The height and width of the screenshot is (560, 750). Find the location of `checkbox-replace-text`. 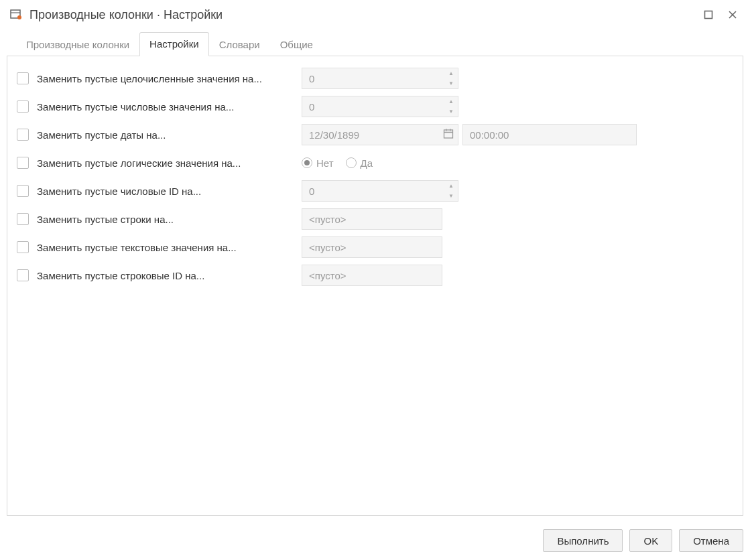

checkbox-replace-text is located at coordinates (23, 247).